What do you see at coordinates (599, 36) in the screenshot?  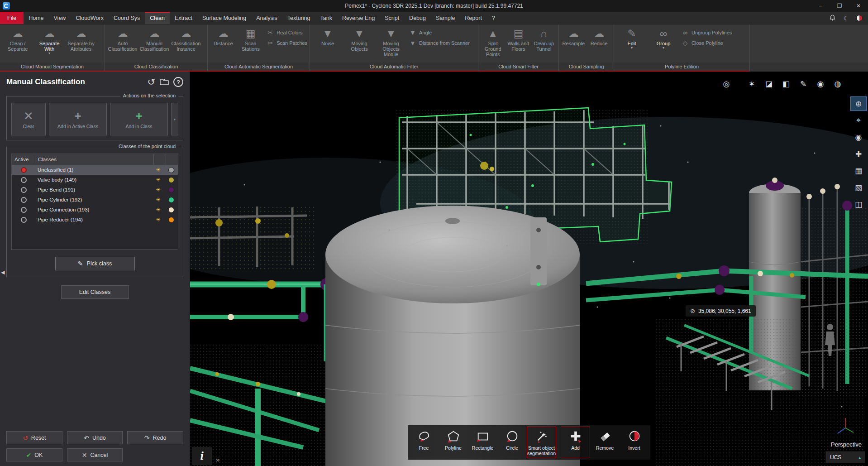 I see `ribbon-button-reduce: ☁Reduce` at bounding box center [599, 36].